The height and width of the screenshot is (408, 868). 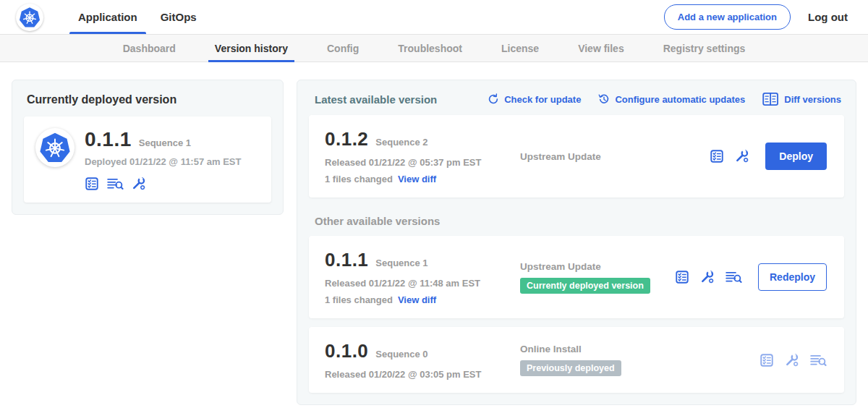 I want to click on subtab-registry-settings-label: Registry settings, so click(x=705, y=48).